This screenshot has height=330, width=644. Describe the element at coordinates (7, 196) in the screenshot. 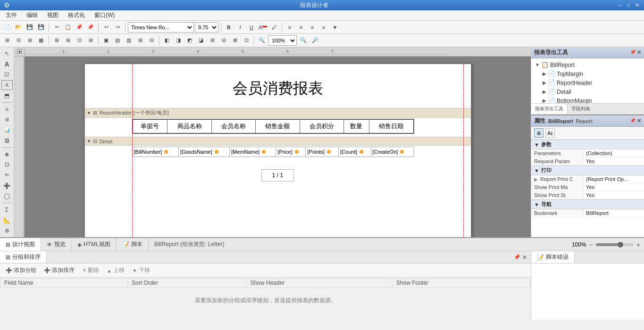

I see `tool-13: ◯` at that location.